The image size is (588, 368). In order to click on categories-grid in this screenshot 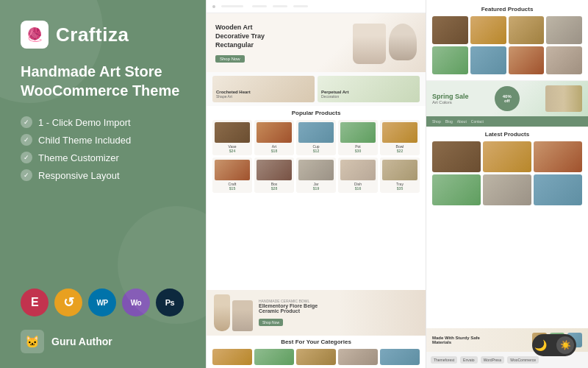, I will do `click(316, 357)`.